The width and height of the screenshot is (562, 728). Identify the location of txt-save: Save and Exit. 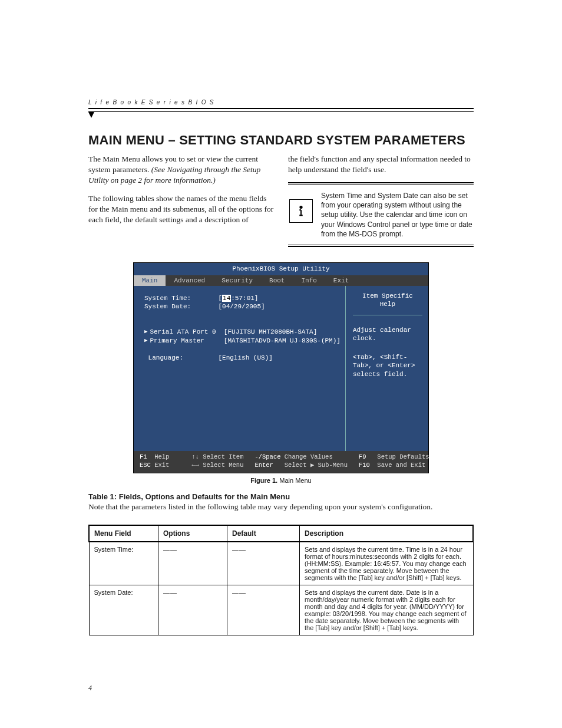
(401, 465).